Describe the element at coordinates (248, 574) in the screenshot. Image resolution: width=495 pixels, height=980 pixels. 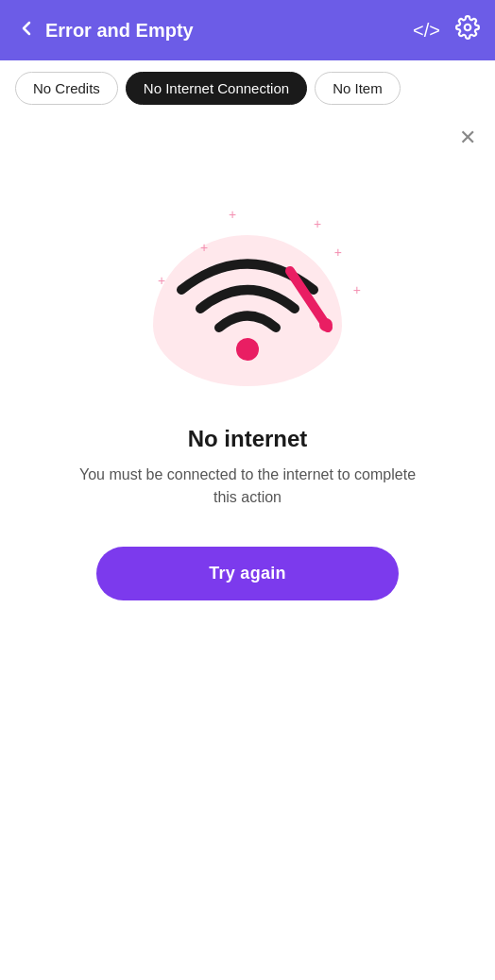
I see `try-again-button: Try again` at that location.